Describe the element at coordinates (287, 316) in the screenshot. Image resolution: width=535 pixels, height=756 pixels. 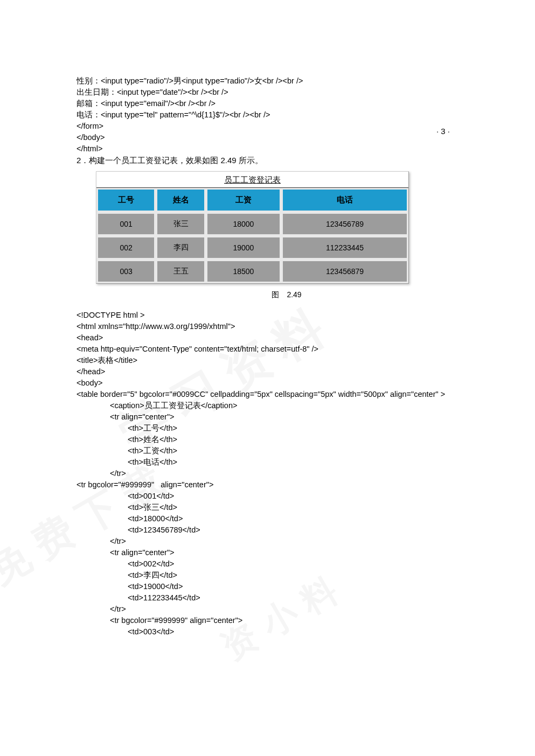
I see `code-line: <!DOCTYPE html >` at that location.